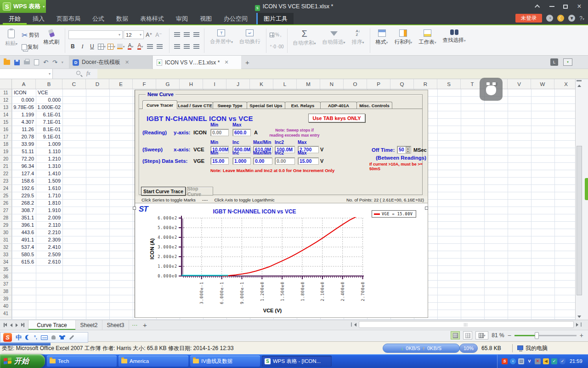  What do you see at coordinates (49, 314) in the screenshot?
I see `cell-B41` at bounding box center [49, 314].